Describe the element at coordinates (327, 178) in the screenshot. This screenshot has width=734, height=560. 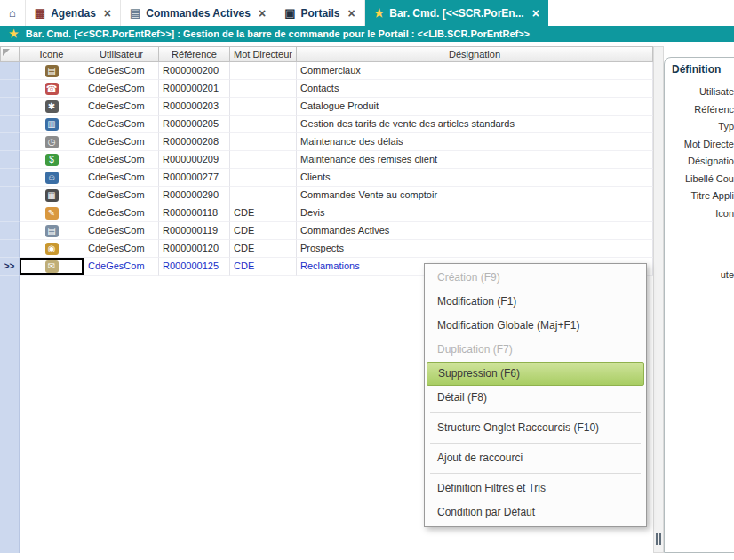
I see `table-row: ☺ CdeGesCom R000000277 Clients` at that location.